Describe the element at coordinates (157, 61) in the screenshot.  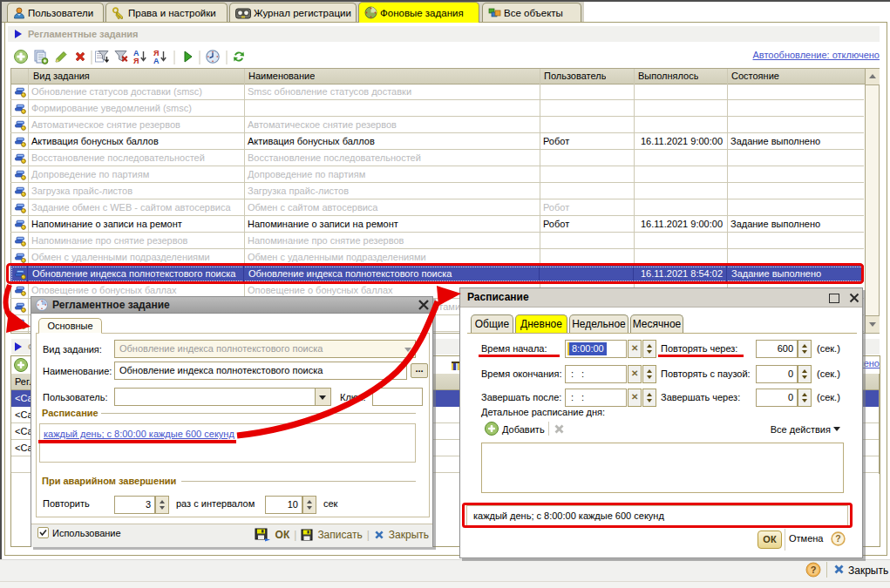
I see `svg-text: А` at that location.